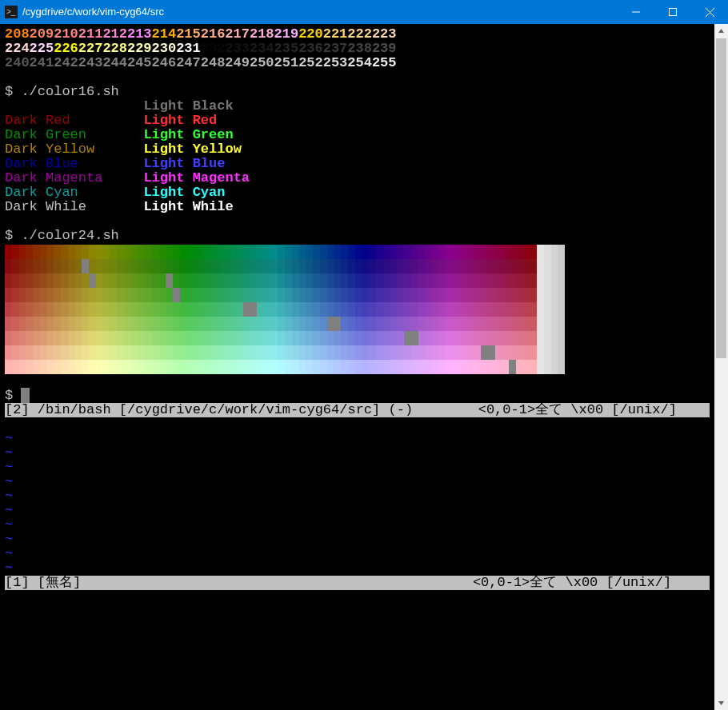 The width and height of the screenshot is (728, 710). I want to click on vim-statusline-top: [2] /bin/bash [/cygdrive/c/work/vim-cyg6…, so click(357, 410).